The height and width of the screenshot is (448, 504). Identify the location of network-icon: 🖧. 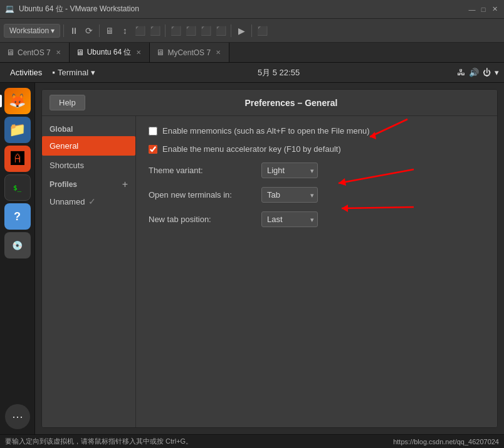
(461, 73).